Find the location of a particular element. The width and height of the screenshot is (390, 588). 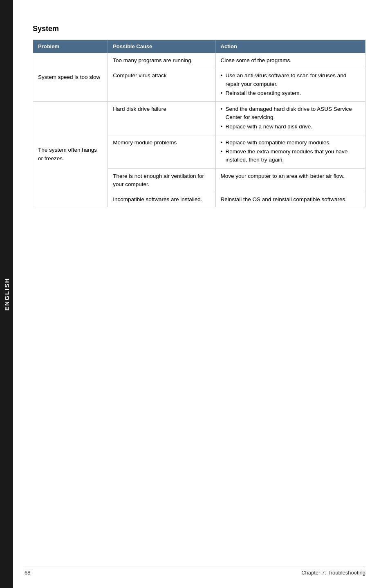

cause-cell: Memory module problems is located at coordinates (162, 152).